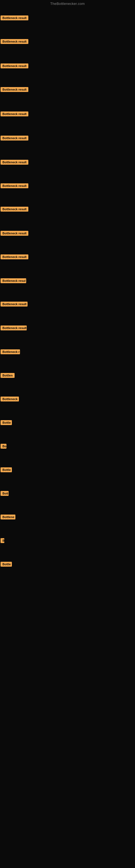  Describe the element at coordinates (10, 399) in the screenshot. I see `bottleneck-badge: Bottleneck` at that location.